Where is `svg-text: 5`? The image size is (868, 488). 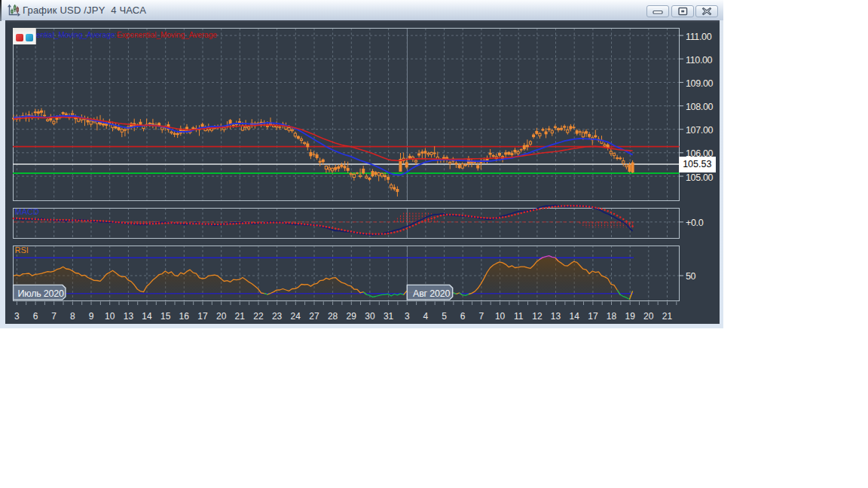
svg-text: 5 is located at coordinates (445, 316).